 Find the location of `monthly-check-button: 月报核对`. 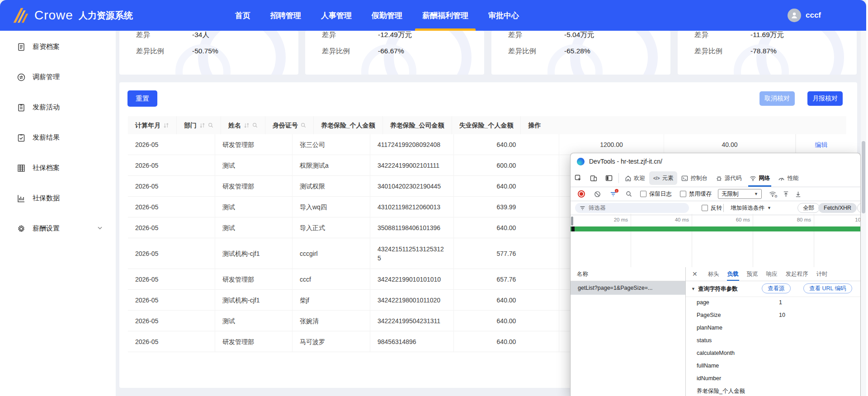

monthly-check-button: 月报核对 is located at coordinates (825, 99).